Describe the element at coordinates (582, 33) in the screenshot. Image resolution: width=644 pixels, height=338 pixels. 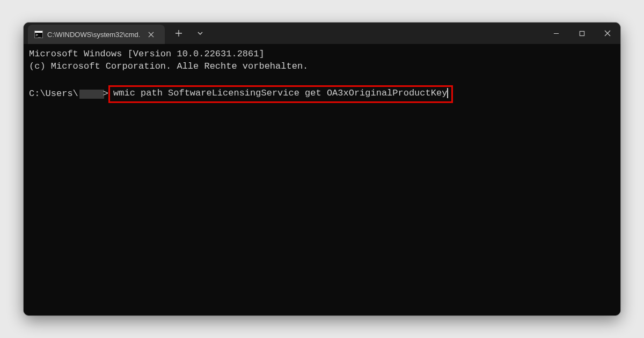
I see `window-controls` at that location.